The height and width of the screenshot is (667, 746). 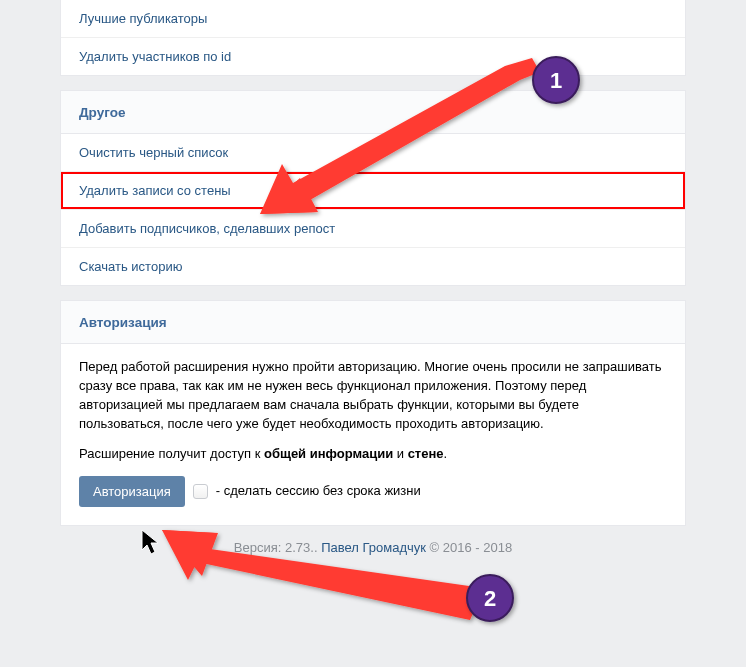 What do you see at coordinates (373, 322) in the screenshot?
I see `auth-header: Авторизация` at bounding box center [373, 322].